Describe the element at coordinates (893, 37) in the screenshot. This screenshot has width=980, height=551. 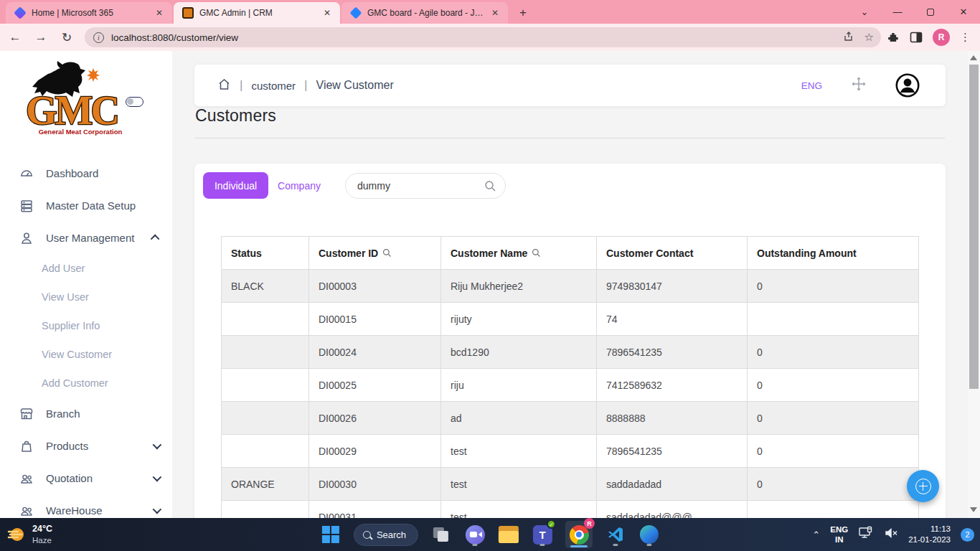
I see `extensions-puzzle-icon` at that location.